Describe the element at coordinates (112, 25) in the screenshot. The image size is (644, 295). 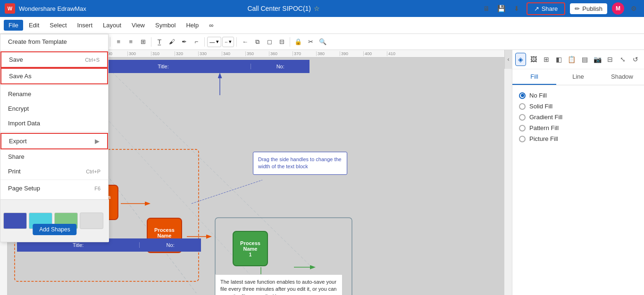
I see `menu-layout: Layout` at that location.